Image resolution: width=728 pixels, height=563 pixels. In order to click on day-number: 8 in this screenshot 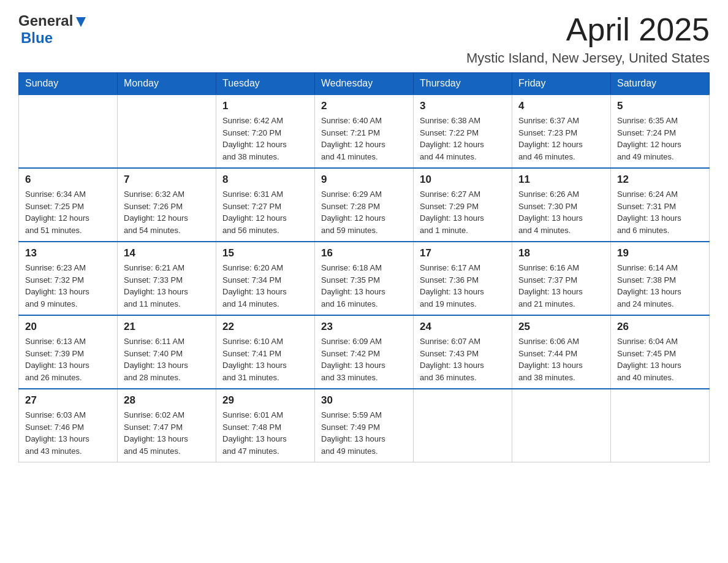, I will do `click(265, 180)`.